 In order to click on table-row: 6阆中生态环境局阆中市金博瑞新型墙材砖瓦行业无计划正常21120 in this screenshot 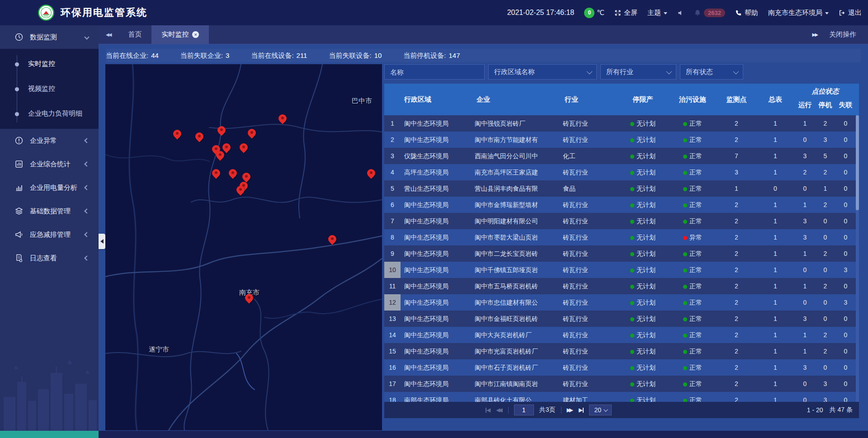, I will do `click(622, 205)`.